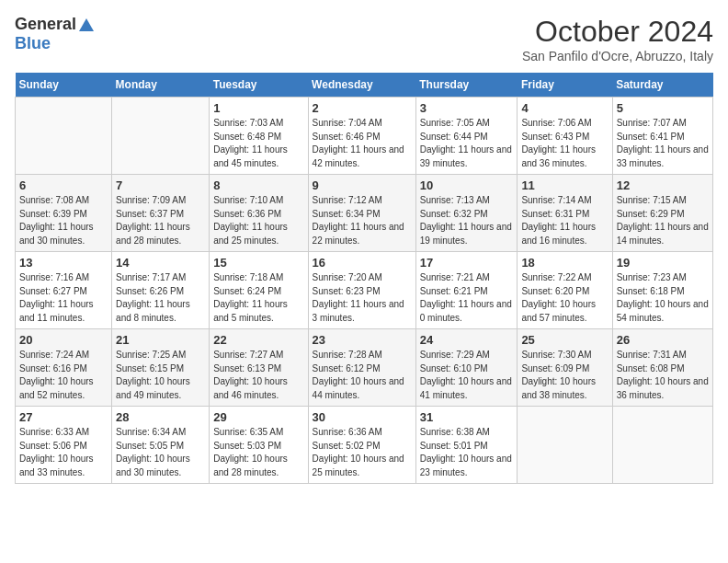  Describe the element at coordinates (467, 263) in the screenshot. I see `day-number: 17` at that location.